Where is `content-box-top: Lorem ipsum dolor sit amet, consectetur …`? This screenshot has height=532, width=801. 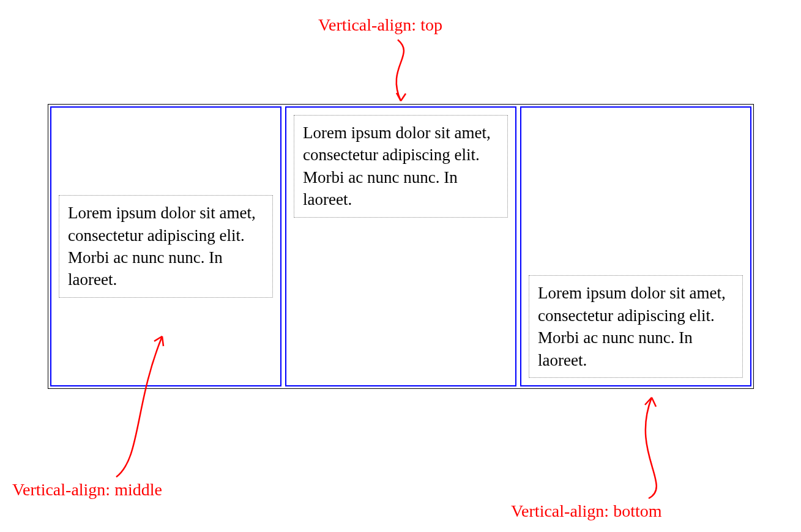 content-box-top: Lorem ipsum dolor sit amet, consectetur … is located at coordinates (401, 166).